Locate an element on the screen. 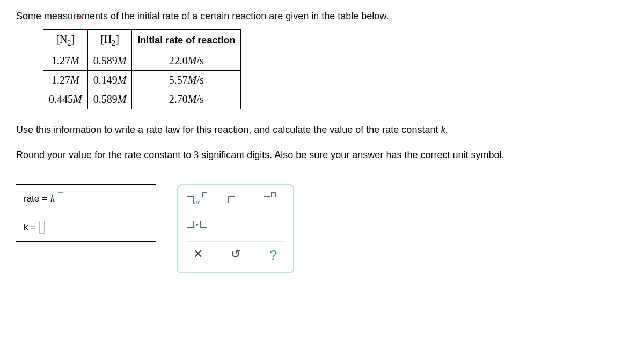 The height and width of the screenshot is (350, 644). data-table: [N2] [H2] initial rate of reaction 1.27M… is located at coordinates (142, 70).